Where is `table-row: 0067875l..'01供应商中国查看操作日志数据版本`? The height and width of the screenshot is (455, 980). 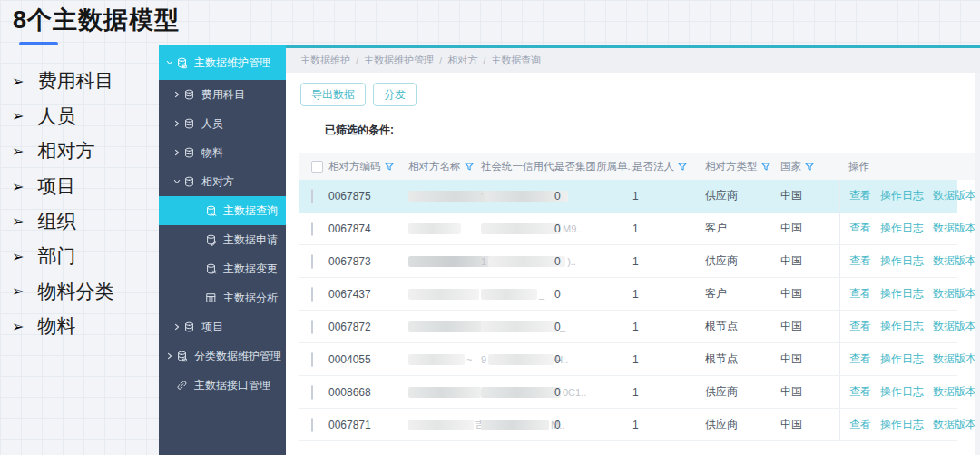 table-row: 0067875l..'01供应商中国查看操作日志数据版本 is located at coordinates (628, 196).